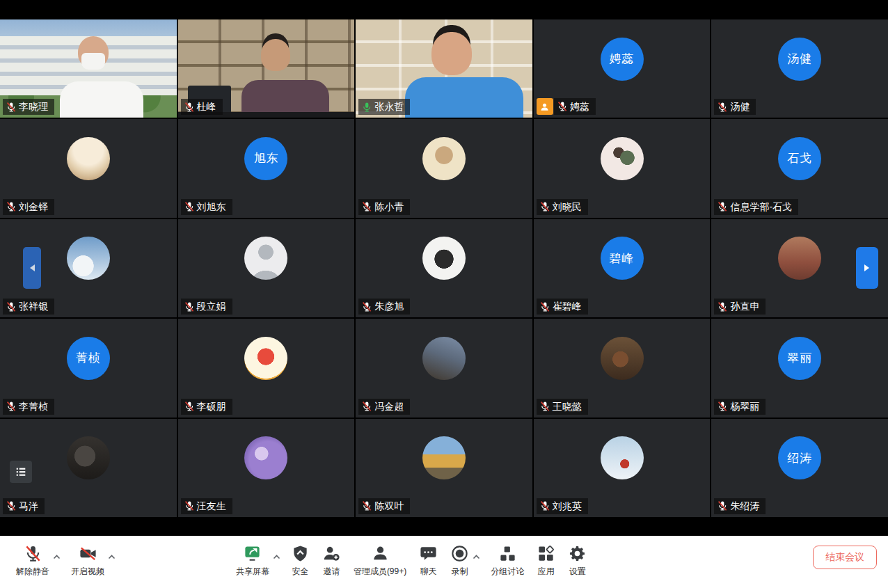 The image size is (888, 588). I want to click on participant-tag-row: 崔碧峰, so click(562, 306).